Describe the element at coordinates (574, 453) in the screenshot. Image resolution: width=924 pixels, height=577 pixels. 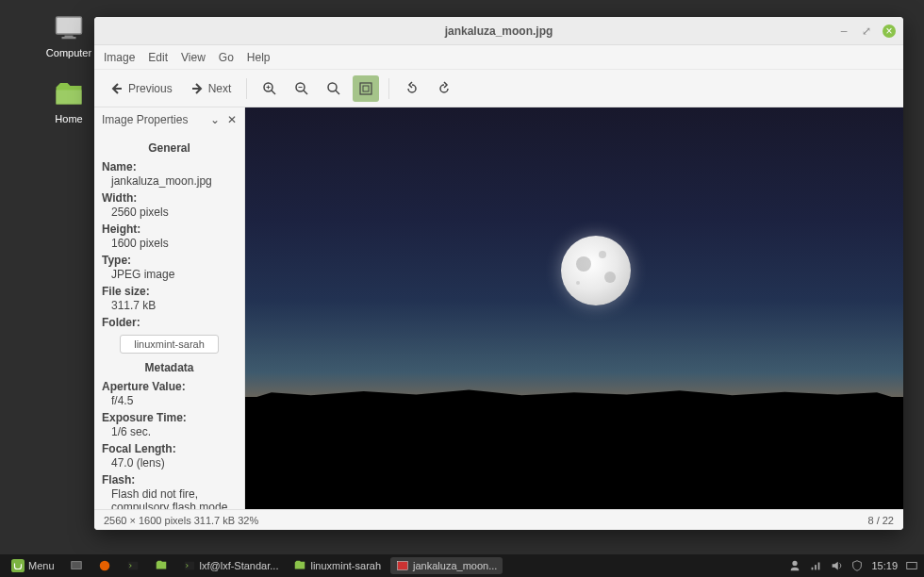
I see `image-content-ground` at that location.